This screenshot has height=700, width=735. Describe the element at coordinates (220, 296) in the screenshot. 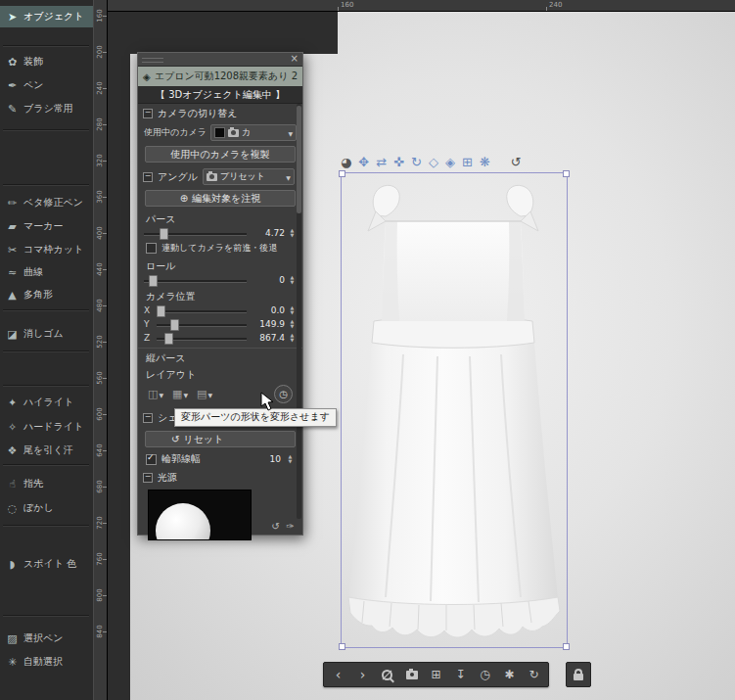

I see `camera-position-label: カメラ位置` at that location.